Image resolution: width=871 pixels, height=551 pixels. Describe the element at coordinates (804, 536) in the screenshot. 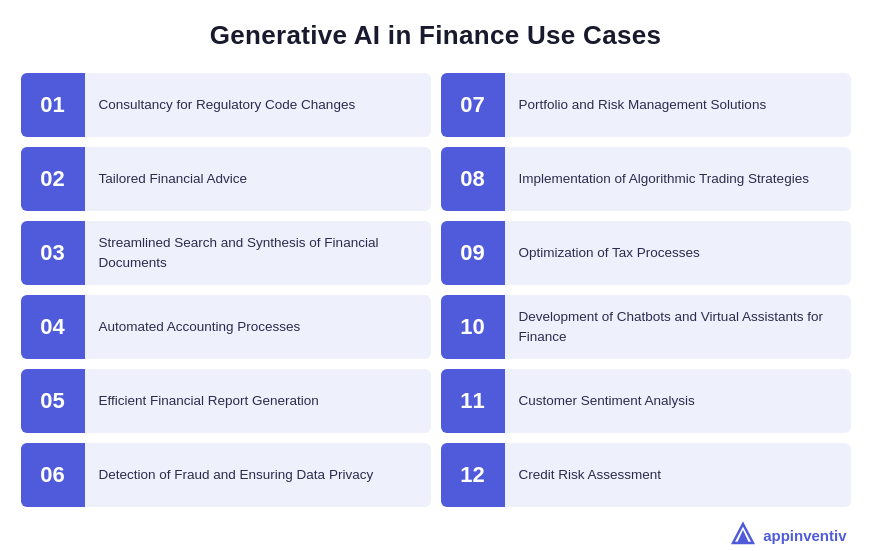

I see `appinventiv-logo-text: appinventiv` at that location.